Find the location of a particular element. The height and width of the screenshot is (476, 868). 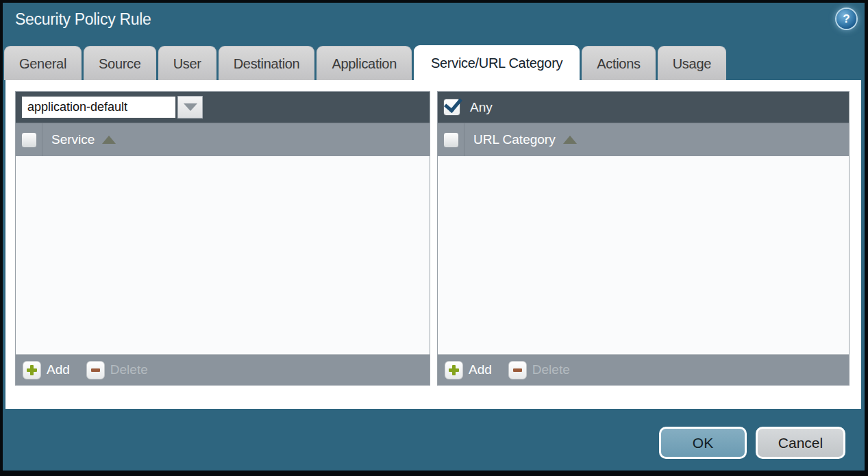

url-category-panel-footer: Add Delete is located at coordinates (643, 370).